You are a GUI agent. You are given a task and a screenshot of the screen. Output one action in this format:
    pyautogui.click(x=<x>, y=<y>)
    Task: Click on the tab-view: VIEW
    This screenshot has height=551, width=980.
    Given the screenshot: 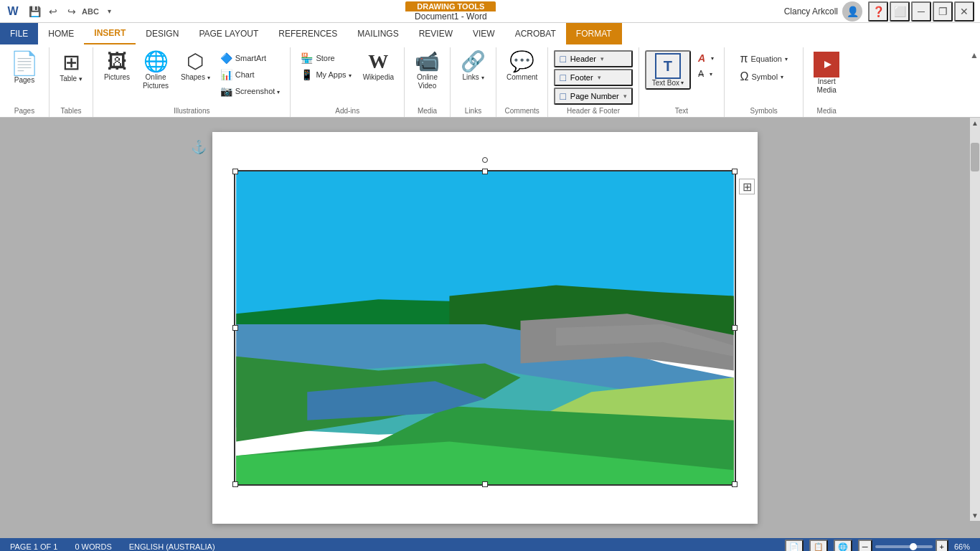 What is the action you would take?
    pyautogui.click(x=484, y=34)
    